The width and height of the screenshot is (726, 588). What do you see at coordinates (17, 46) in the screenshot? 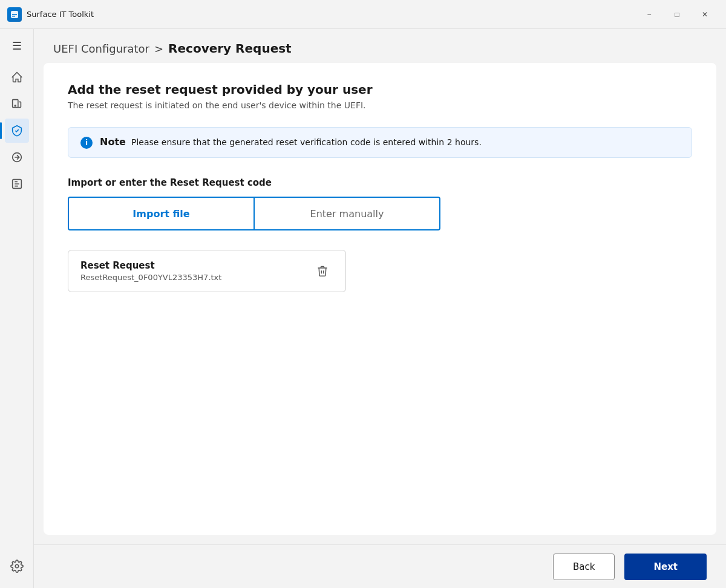
I see `hamburger-icon: ☰` at bounding box center [17, 46].